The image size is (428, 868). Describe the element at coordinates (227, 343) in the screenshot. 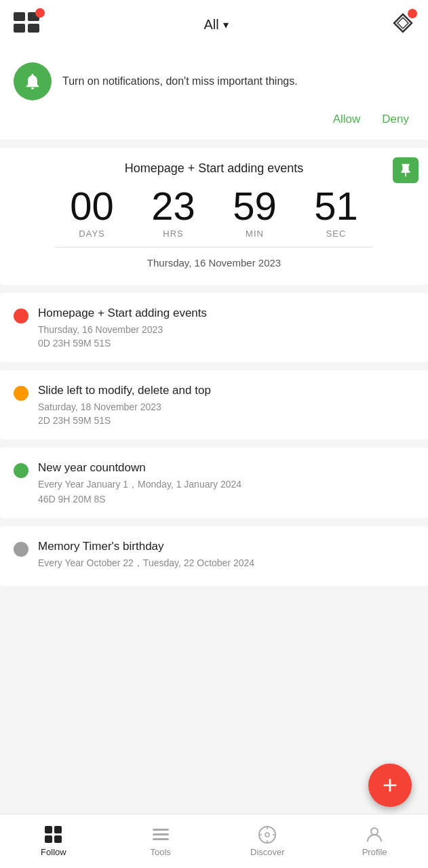

I see `event-countdown: 0D 23H 59M 51S` at that location.